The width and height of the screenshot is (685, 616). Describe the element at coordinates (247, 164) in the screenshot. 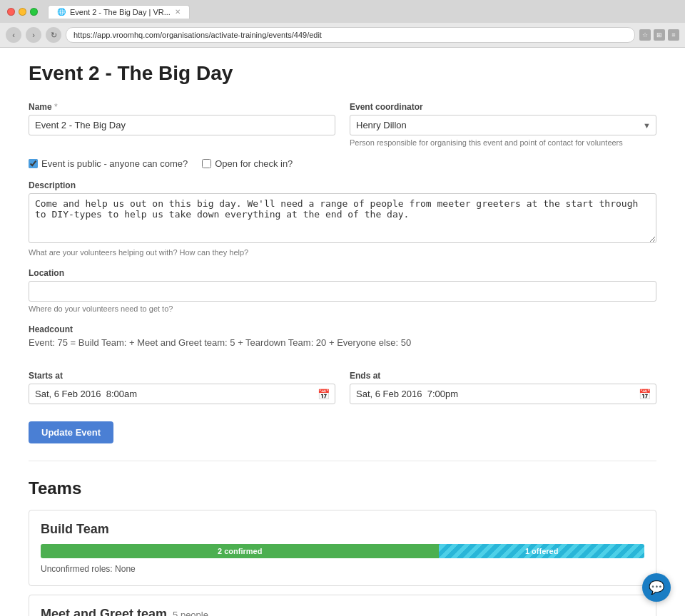

I see `open-checkin-checkbox-label: Open for check in?` at that location.